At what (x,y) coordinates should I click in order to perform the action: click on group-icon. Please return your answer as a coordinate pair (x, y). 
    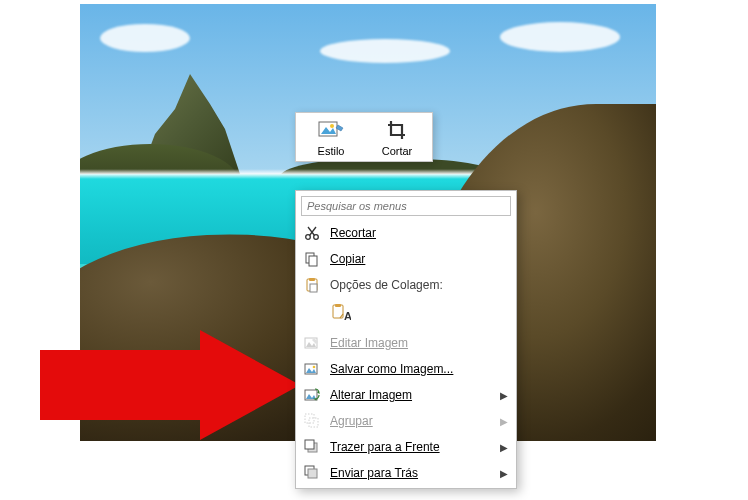
    Looking at the image, I should click on (312, 421).